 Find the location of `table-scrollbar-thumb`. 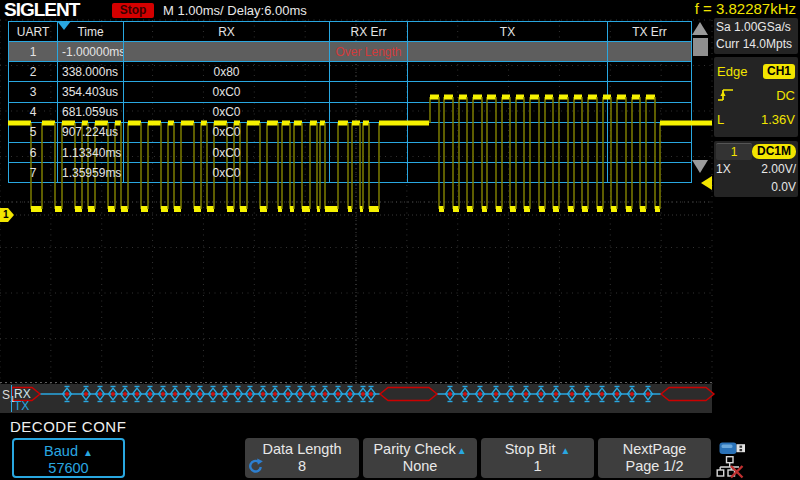

table-scrollbar-thumb is located at coordinates (700, 47).